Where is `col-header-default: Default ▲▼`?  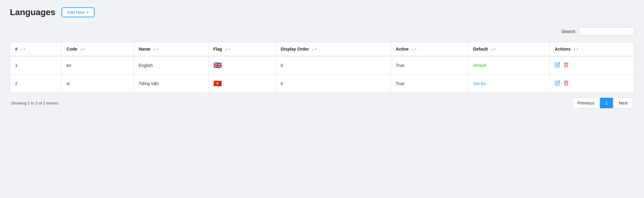 col-header-default: Default ▲▼ is located at coordinates (509, 49).